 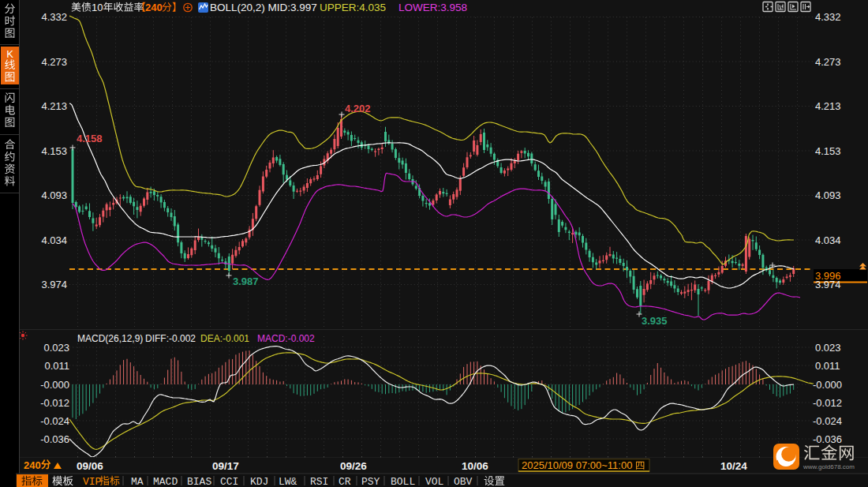 I want to click on svg-text: VIP, so click(x=92, y=481).